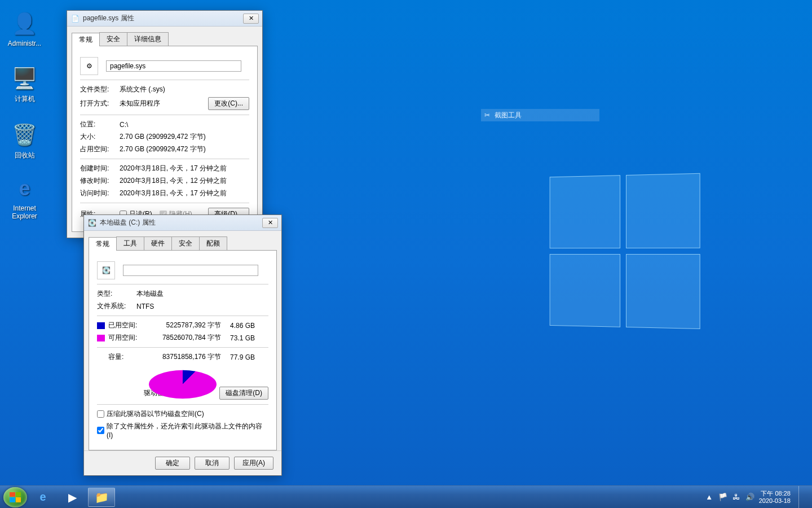  Describe the element at coordinates (723, 497) in the screenshot. I see `tray-flag-icon: 🏳️` at that location.